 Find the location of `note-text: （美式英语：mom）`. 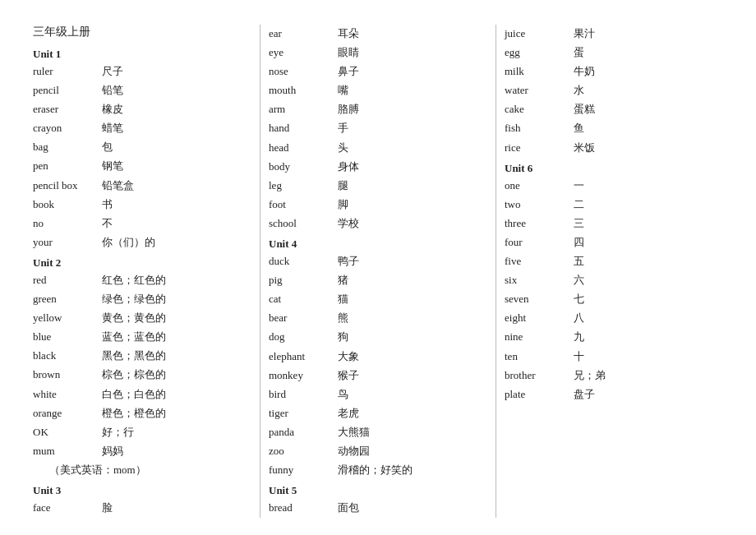

note-text: （美式英语：mom） is located at coordinates (142, 470).